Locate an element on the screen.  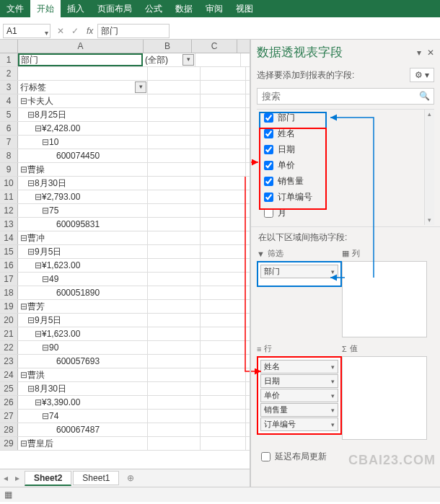
field-item: 销售量 is located at coordinates (346, 181).